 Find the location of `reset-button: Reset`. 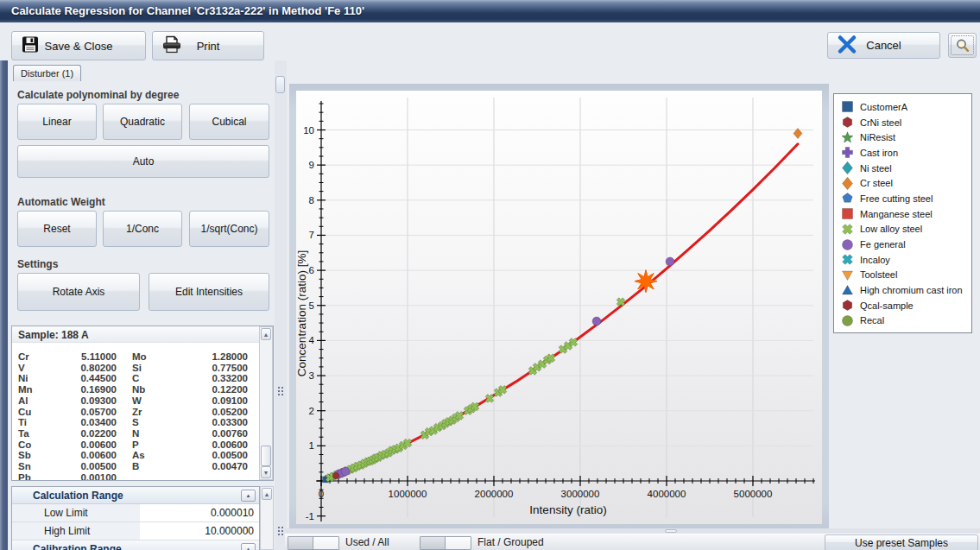

reset-button: Reset is located at coordinates (57, 229).